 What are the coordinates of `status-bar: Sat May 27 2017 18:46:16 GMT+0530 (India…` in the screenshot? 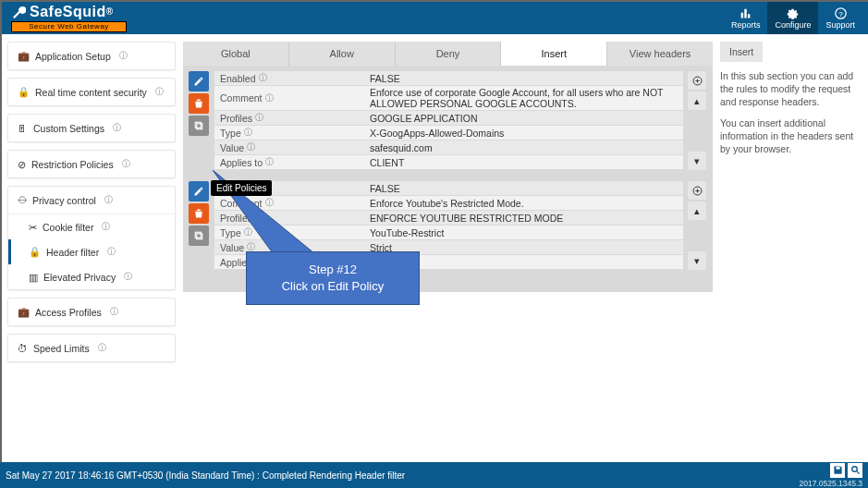 It's located at (434, 475).